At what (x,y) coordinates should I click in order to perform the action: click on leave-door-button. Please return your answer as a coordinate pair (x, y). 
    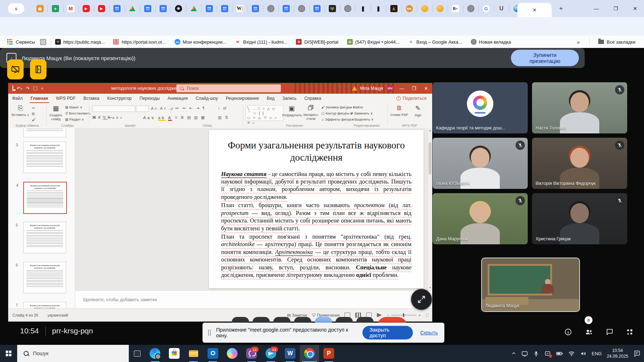
    Looking at the image, I should click on (38, 69).